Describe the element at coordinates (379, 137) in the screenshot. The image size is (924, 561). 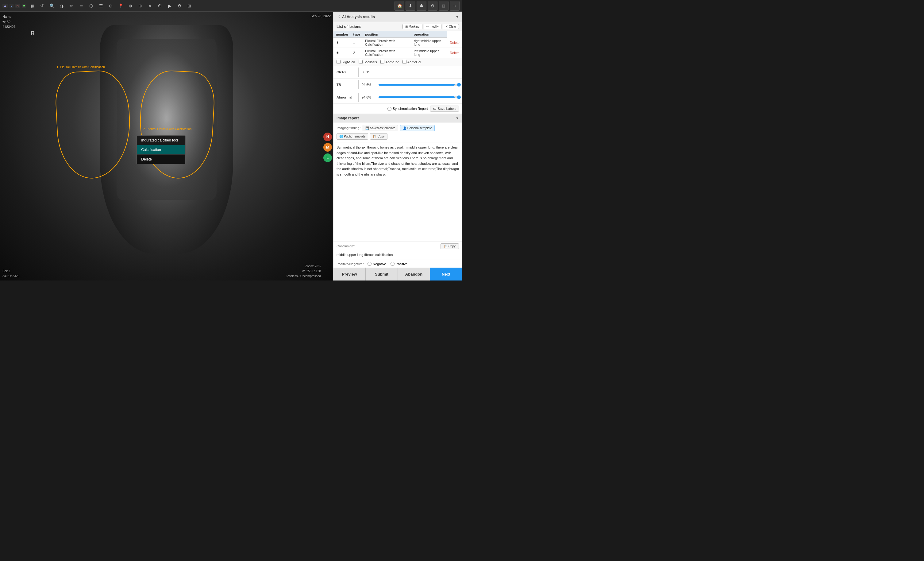
I see `imaging-copy-button: 📋 Copy` at that location.